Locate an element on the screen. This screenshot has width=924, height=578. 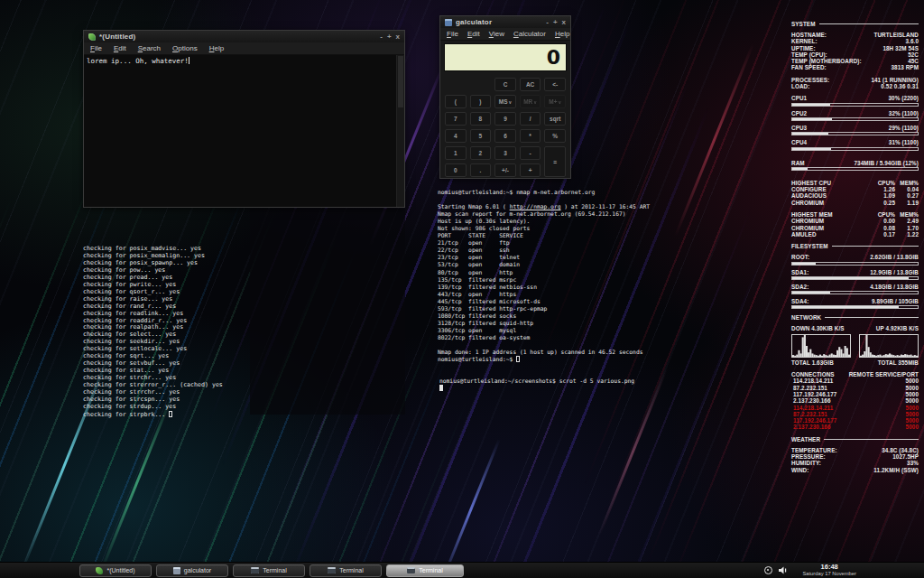
clock: 16:48 Saturday 17 November is located at coordinates (829, 571).